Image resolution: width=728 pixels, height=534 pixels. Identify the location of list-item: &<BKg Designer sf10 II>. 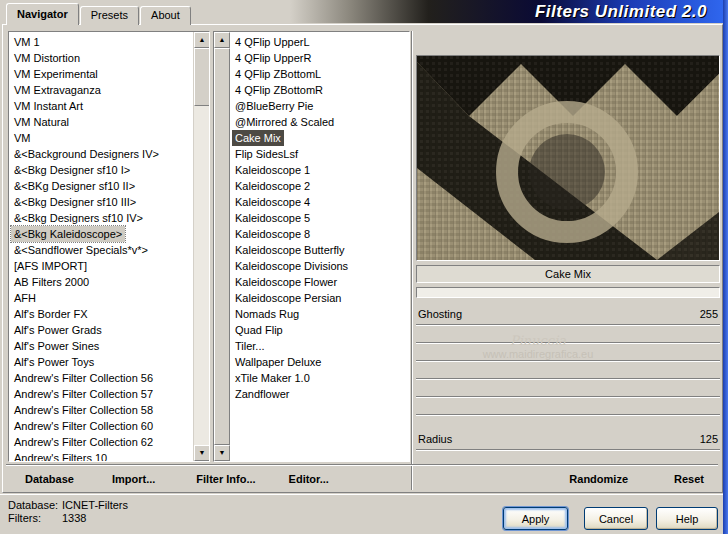
(102, 186).